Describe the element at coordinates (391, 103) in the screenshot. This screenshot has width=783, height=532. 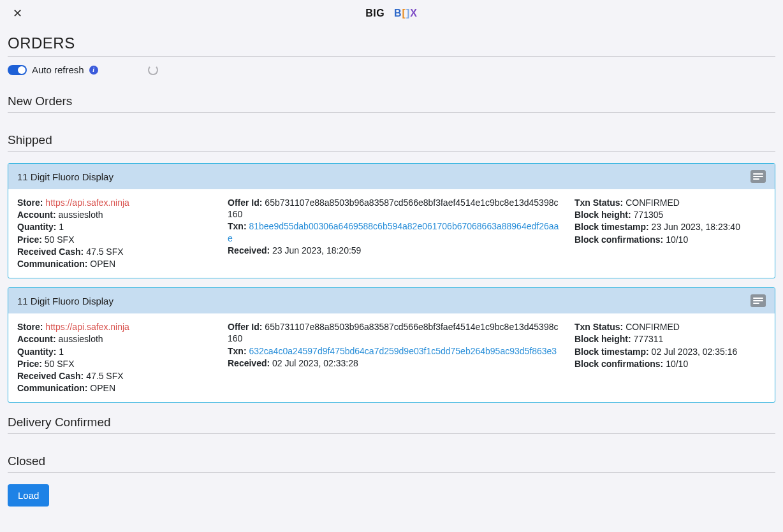
I see `section-title-new-orders: New Orders` at that location.